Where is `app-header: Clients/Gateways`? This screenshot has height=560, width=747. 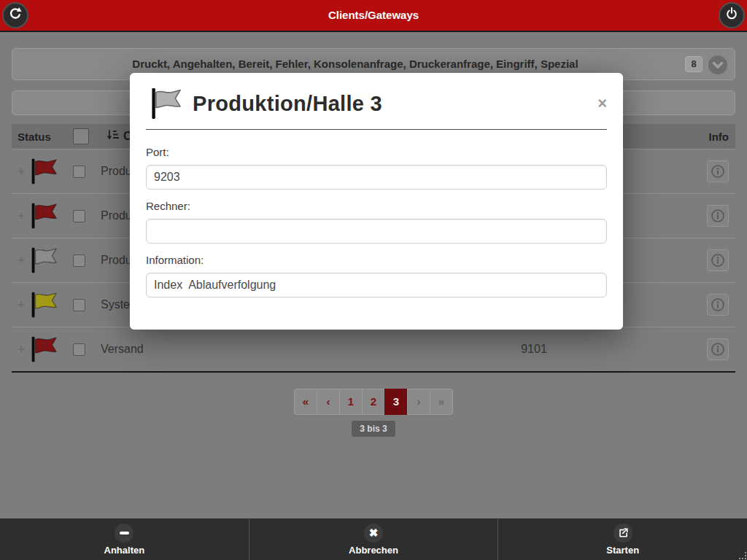 app-header: Clients/Gateways is located at coordinates (374, 16).